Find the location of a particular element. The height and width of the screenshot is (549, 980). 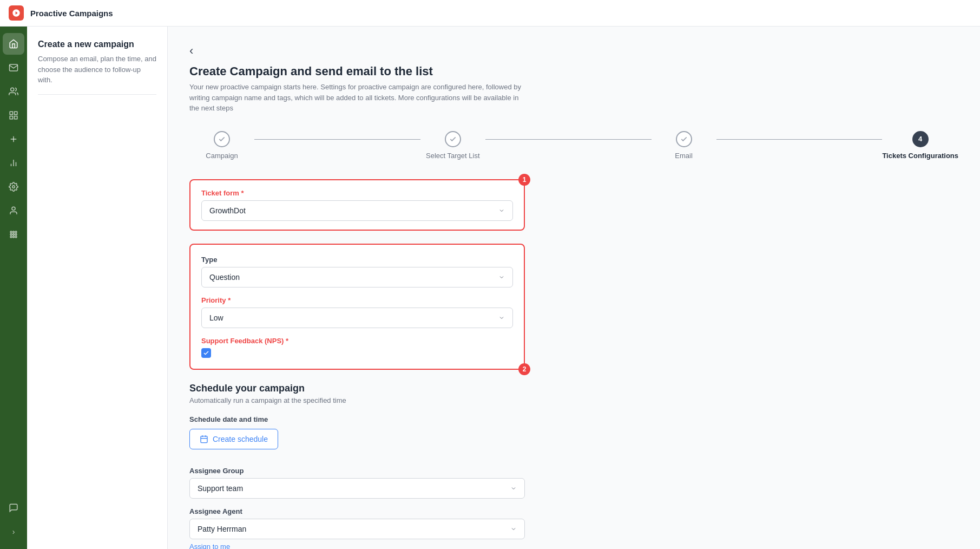

nps-label: Support Feedback (NPS) * is located at coordinates (357, 341).